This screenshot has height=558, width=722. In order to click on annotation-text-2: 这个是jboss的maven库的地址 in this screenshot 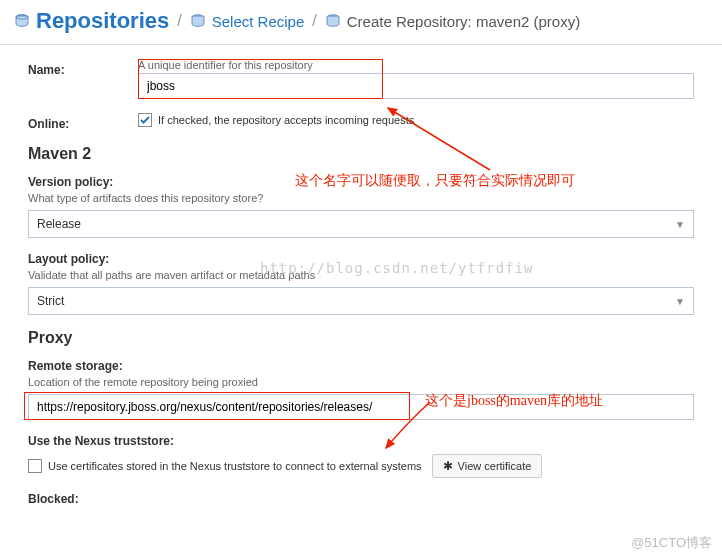, I will do `click(514, 401)`.